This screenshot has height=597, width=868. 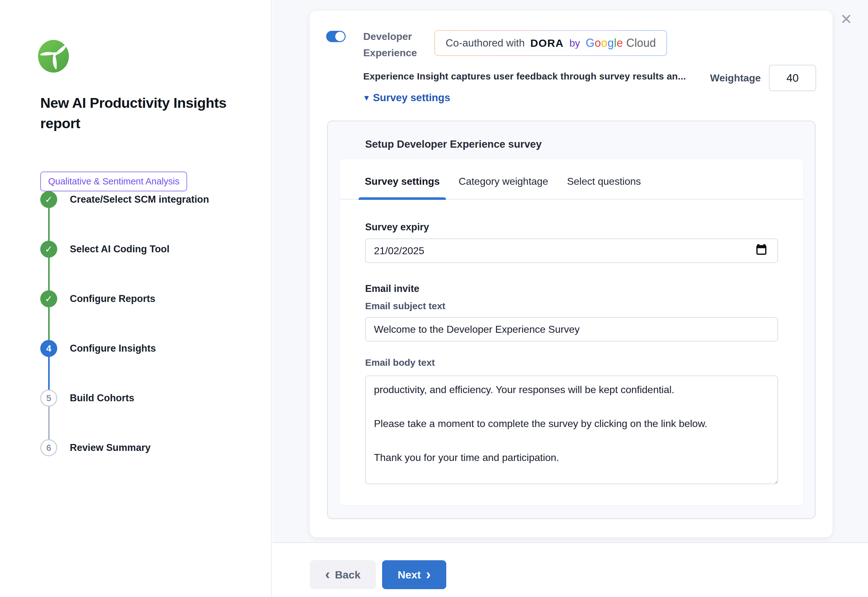 I want to click on survey-expiry-input: 21/02/2025, so click(x=572, y=251).